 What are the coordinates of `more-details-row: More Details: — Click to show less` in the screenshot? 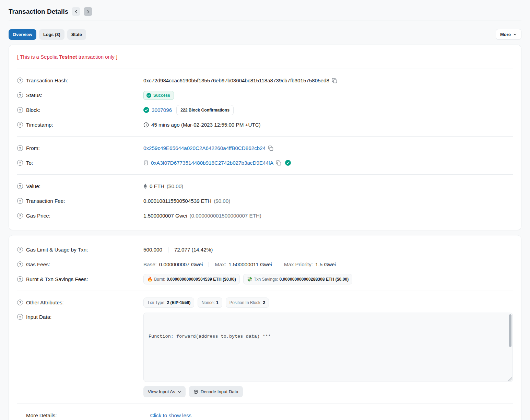 It's located at (265, 414).